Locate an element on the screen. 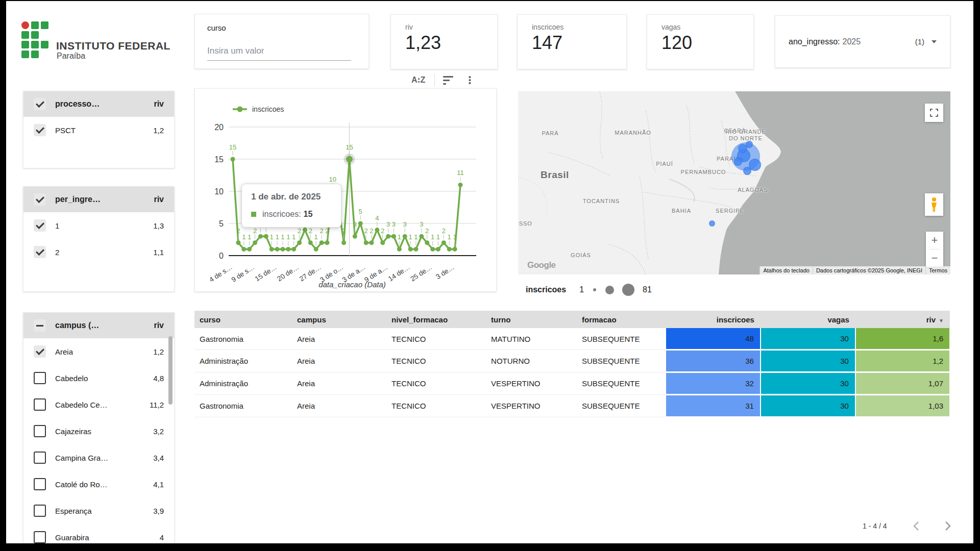 This screenshot has height=551, width=980. filter-list-item: 11,3 is located at coordinates (99, 226).